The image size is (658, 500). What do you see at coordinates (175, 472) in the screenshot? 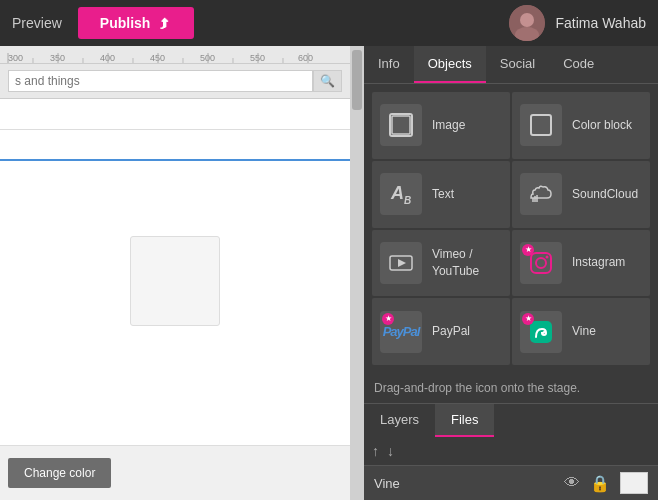
I see `change-color-area: Change color` at bounding box center [175, 472].